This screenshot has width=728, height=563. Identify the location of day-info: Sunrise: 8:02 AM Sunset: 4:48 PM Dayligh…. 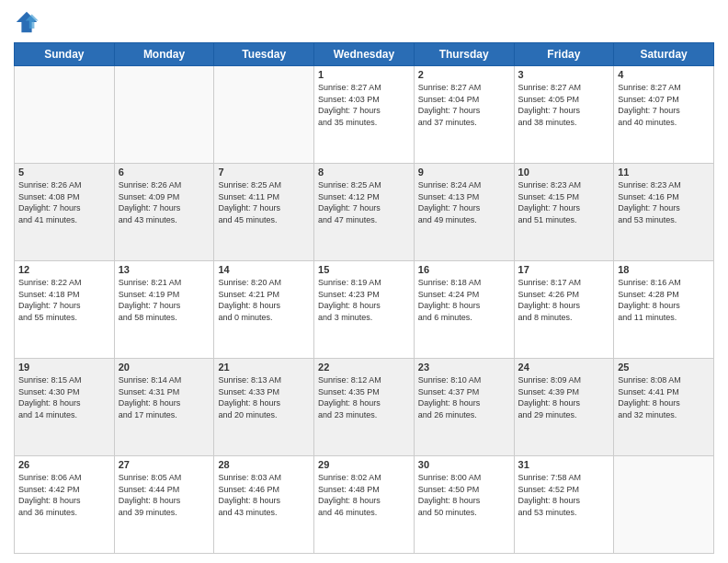
(364, 495).